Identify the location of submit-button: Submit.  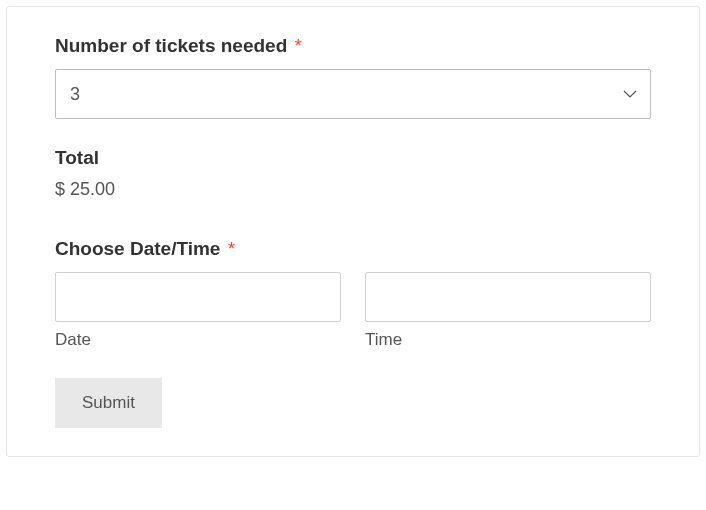
(108, 403).